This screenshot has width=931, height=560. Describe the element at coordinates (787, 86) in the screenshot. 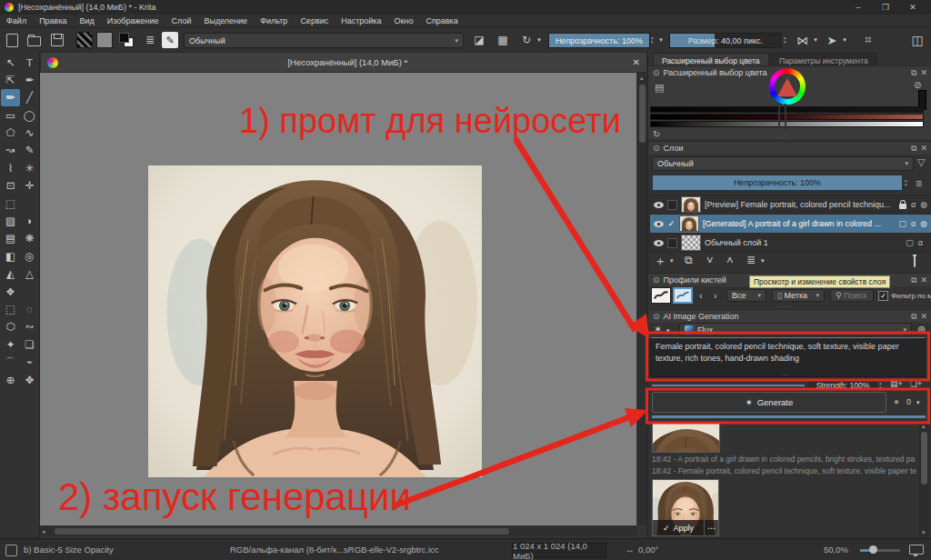

I see `color-wheel` at that location.